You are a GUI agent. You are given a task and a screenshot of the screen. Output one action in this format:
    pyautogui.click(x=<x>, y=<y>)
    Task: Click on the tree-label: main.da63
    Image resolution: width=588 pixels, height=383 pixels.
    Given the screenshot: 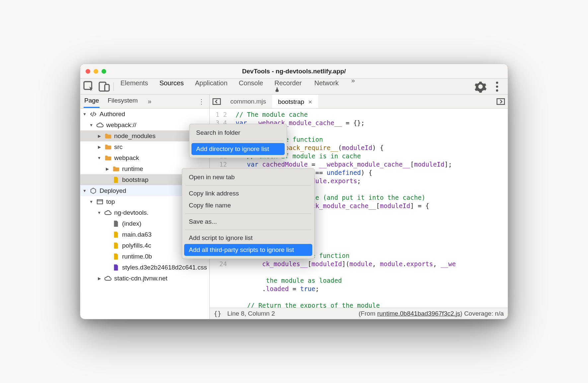 What is the action you would take?
    pyautogui.click(x=137, y=235)
    